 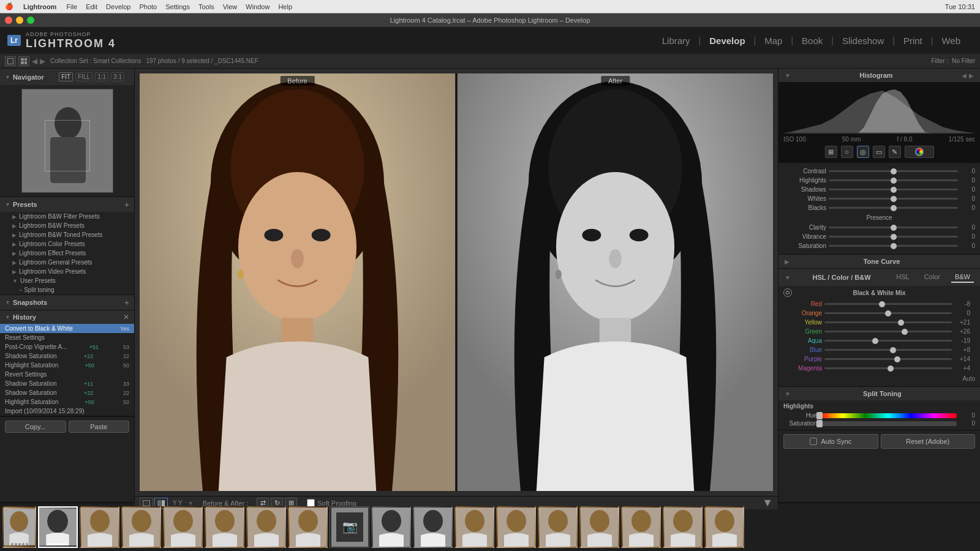 I want to click on reset-adobe-button: Reset (Adobe), so click(x=929, y=441).